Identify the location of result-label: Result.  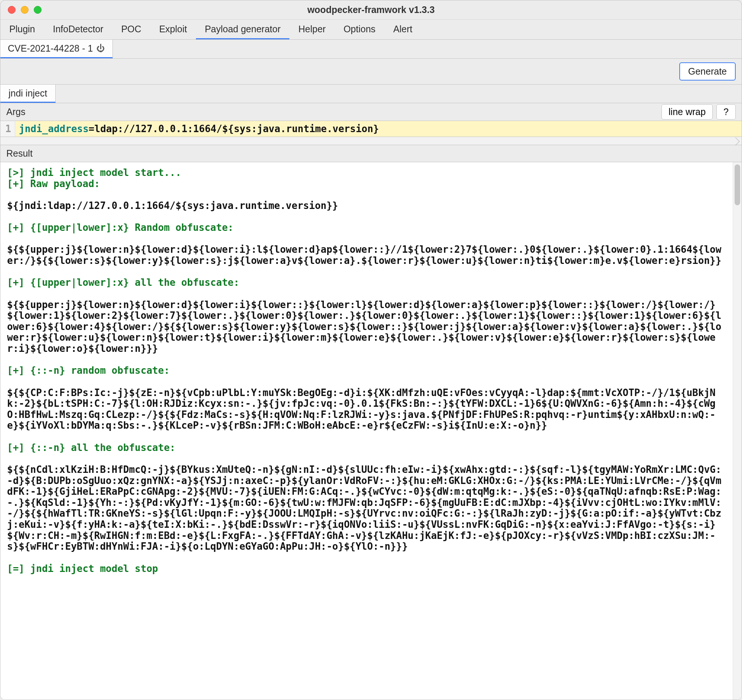
(19, 154).